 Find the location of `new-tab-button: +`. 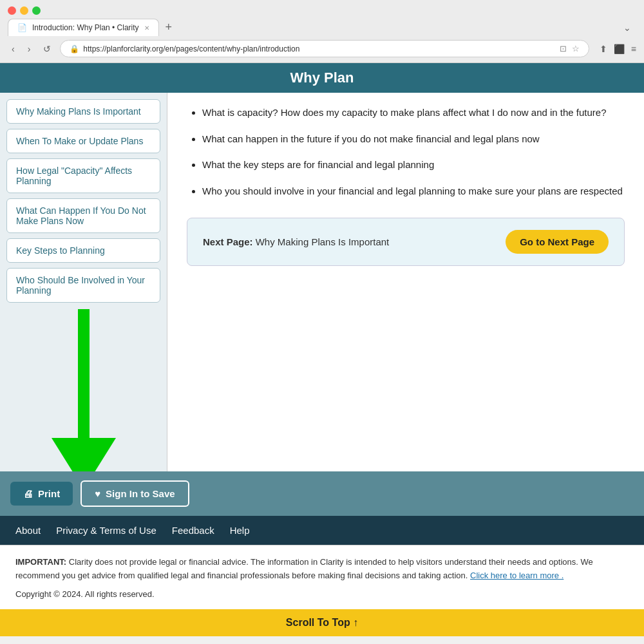

new-tab-button: + is located at coordinates (169, 27).